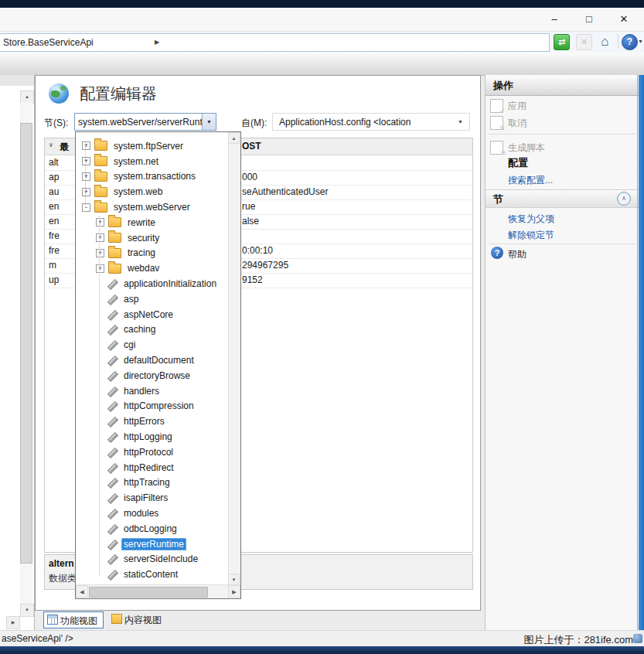  What do you see at coordinates (63, 192) in the screenshot?
I see `property-name: au` at bounding box center [63, 192].